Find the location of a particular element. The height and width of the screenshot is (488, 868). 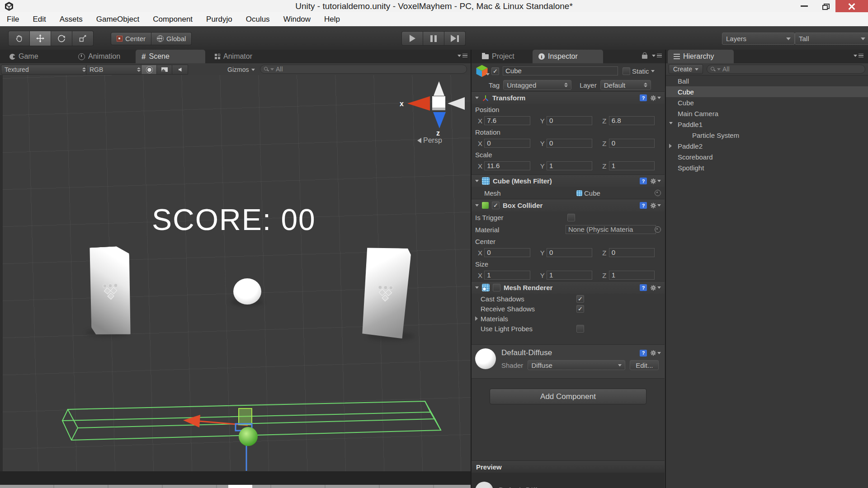

static-chevron-icon is located at coordinates (653, 71).